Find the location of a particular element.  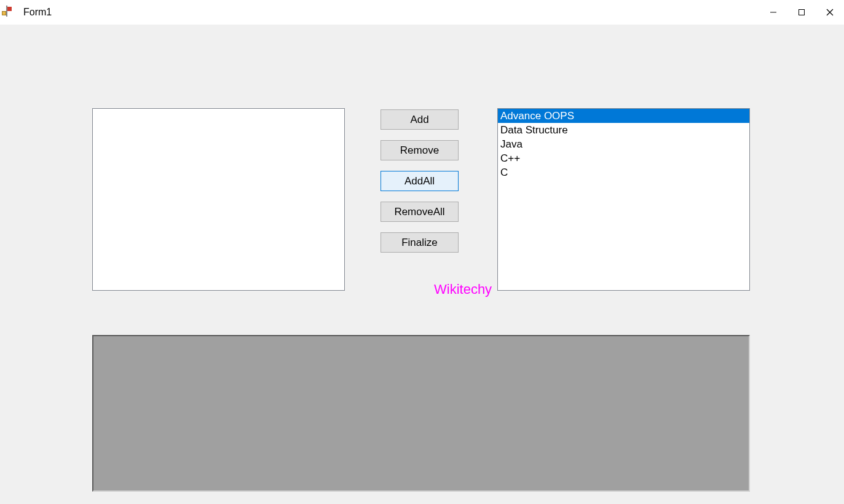

listbox-left is located at coordinates (219, 199).